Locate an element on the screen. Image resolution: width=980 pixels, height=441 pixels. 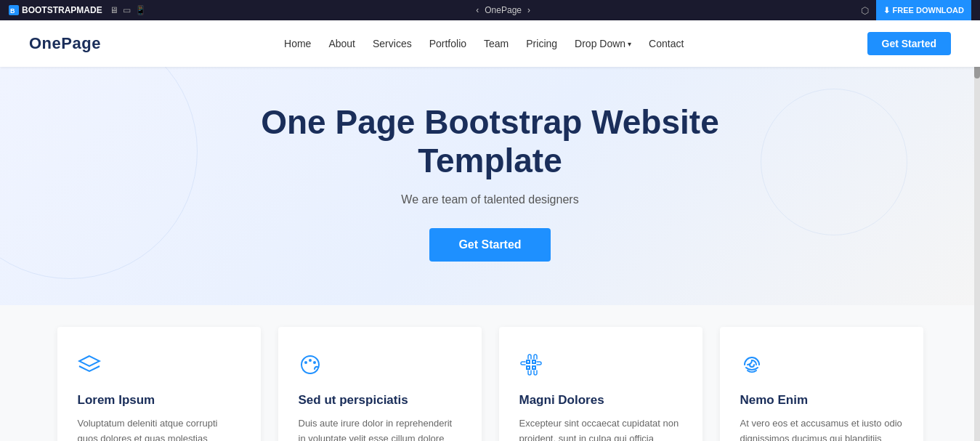
nav-item-about: About is located at coordinates (341, 44).